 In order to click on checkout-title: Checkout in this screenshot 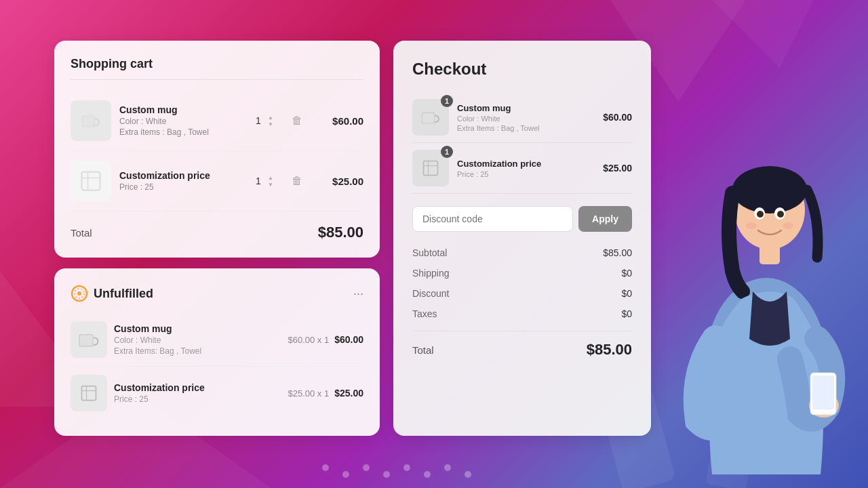, I will do `click(522, 69)`.